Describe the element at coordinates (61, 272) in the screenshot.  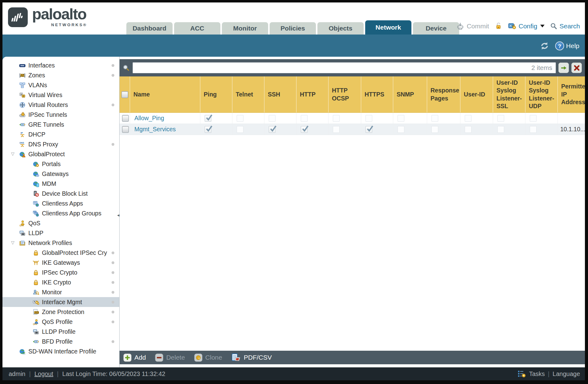
I see `sidebar-item-ipsec-crypto: IPSec Crypto` at that location.